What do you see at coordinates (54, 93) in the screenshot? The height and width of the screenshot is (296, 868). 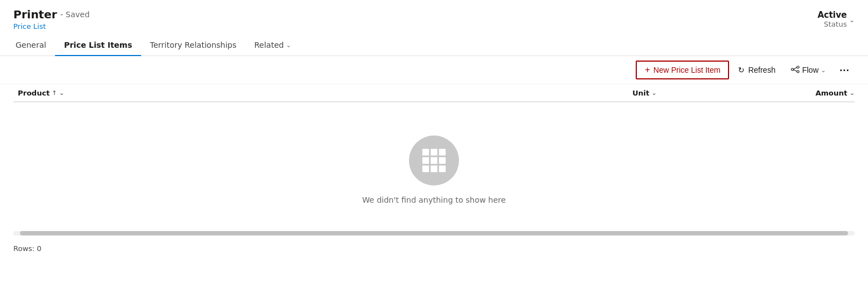 I see `product-sort-icon: ↑` at bounding box center [54, 93].